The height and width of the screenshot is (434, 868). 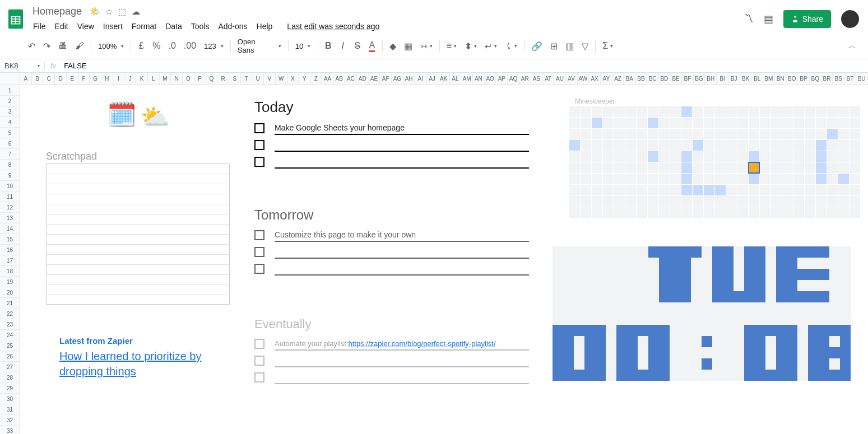 What do you see at coordinates (212, 78) in the screenshot?
I see `column-header: Q` at bounding box center [212, 78].